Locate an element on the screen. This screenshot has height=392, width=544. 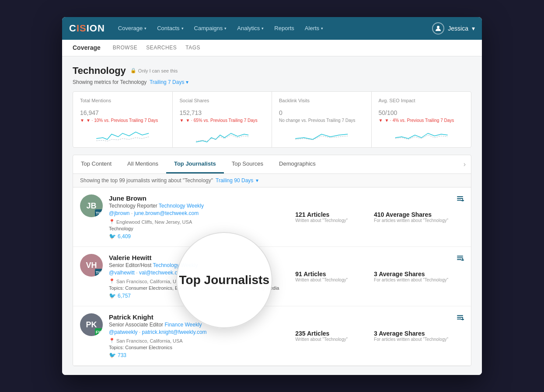
subnav-tags: TAGS is located at coordinates (193, 48).